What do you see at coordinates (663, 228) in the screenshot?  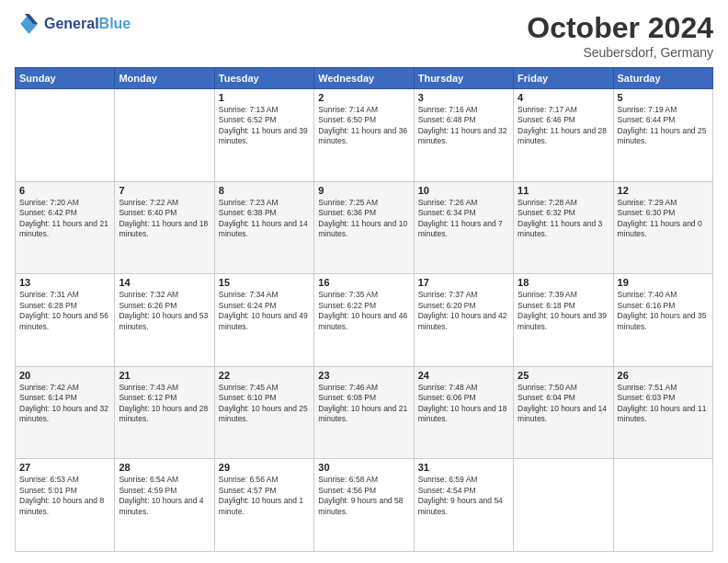 I see `calendar-cell: 12Sunrise: 7:29 AMSunset: 6:30 PMDayligh…` at bounding box center [663, 228].